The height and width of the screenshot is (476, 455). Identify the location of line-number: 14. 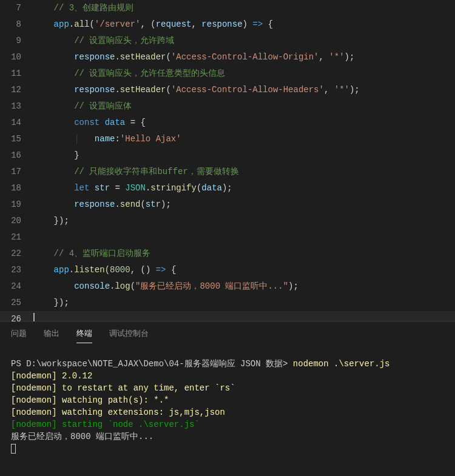
(17, 122).